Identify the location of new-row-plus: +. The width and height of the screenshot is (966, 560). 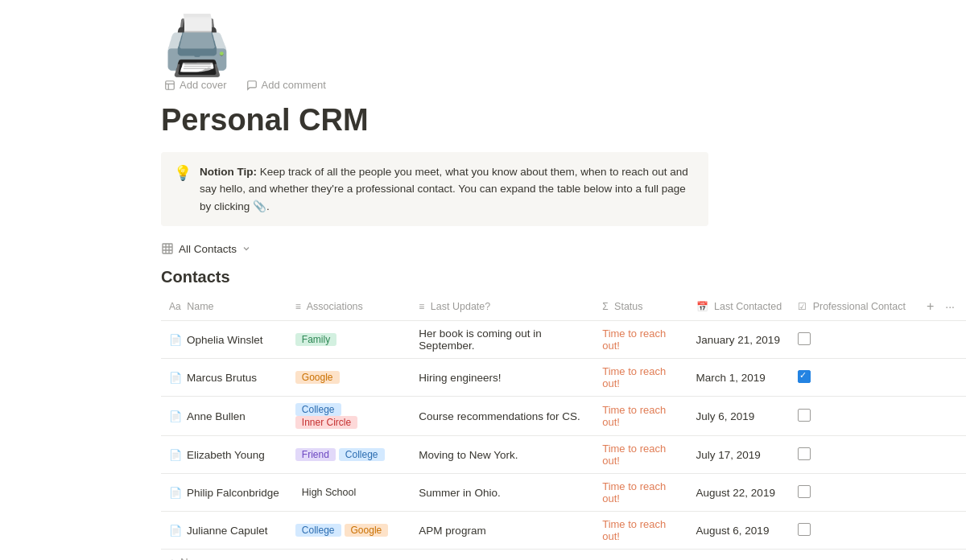
(172, 558).